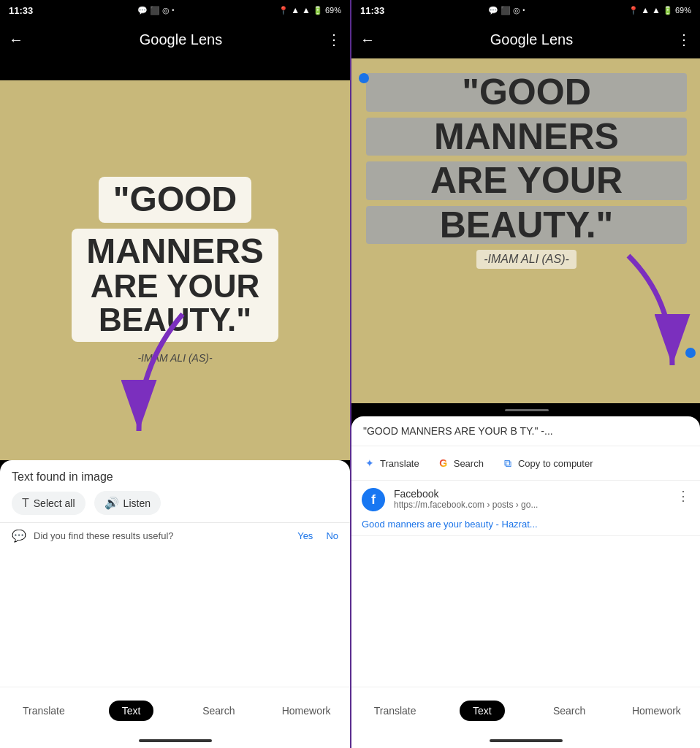  I want to click on selection-handle-end, so click(691, 353).